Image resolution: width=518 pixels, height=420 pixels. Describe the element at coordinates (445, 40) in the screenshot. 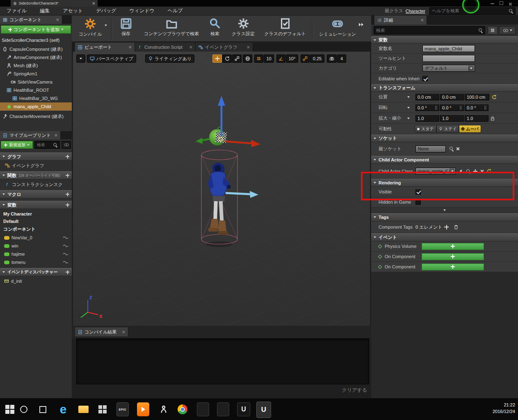

I see `variables-section-header: 変数` at that location.